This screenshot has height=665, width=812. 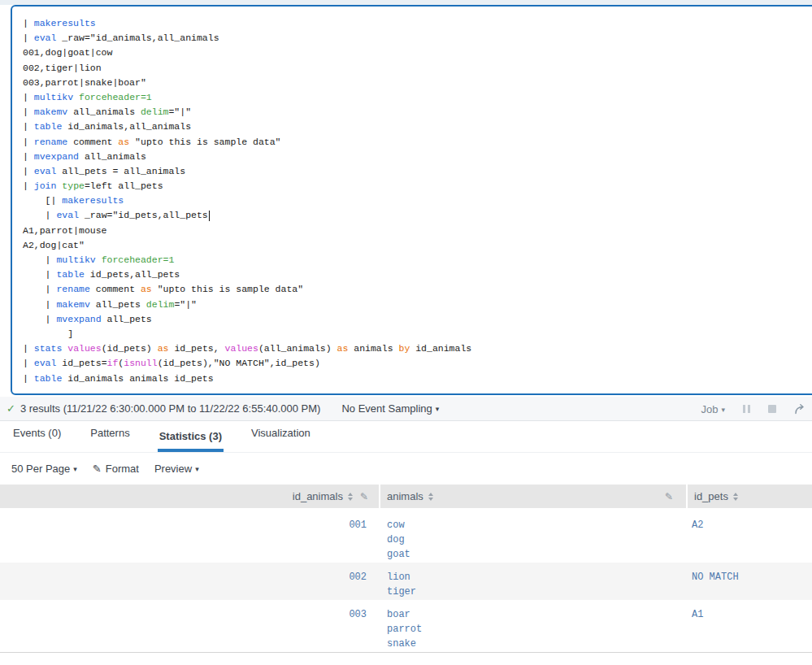 I want to click on editor-token: =left all_pets, so click(x=124, y=185).